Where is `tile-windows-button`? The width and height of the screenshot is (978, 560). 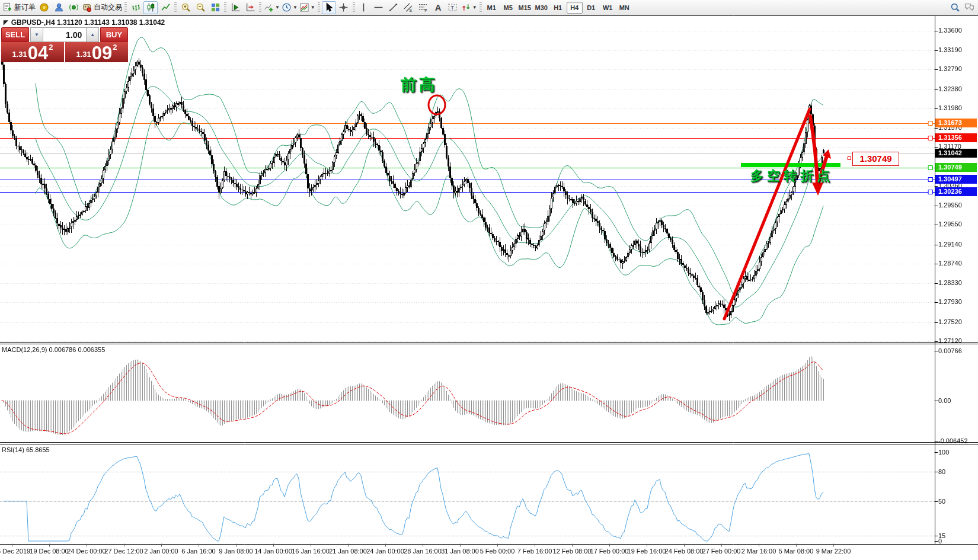
tile-windows-button is located at coordinates (215, 8).